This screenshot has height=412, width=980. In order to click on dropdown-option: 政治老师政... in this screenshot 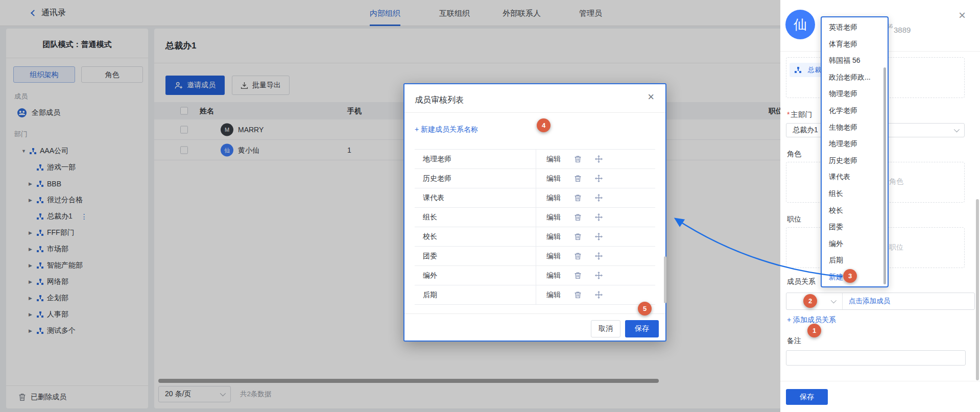, I will do `click(855, 78)`.